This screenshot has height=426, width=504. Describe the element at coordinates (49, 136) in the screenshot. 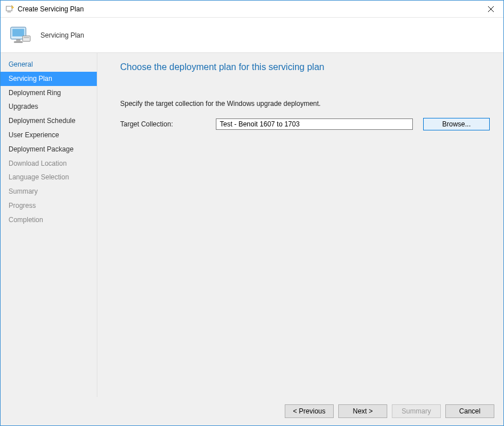

I see `sidebar-item-user-experience: User Experience` at that location.